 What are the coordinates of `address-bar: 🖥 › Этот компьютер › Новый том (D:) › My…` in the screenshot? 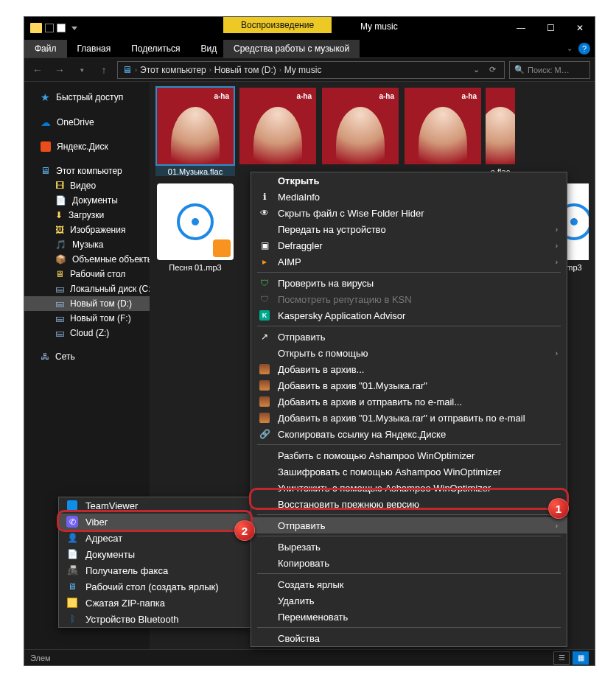 It's located at (311, 70).